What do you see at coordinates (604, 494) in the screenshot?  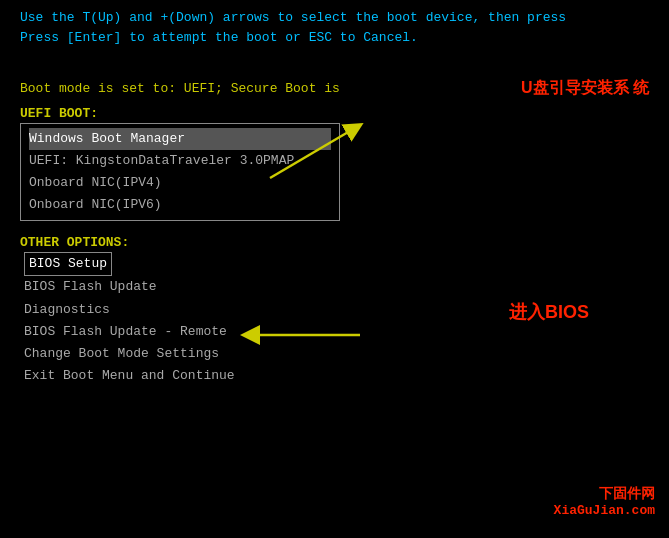 I see `watermark-top-text: 下固件网` at bounding box center [604, 494].